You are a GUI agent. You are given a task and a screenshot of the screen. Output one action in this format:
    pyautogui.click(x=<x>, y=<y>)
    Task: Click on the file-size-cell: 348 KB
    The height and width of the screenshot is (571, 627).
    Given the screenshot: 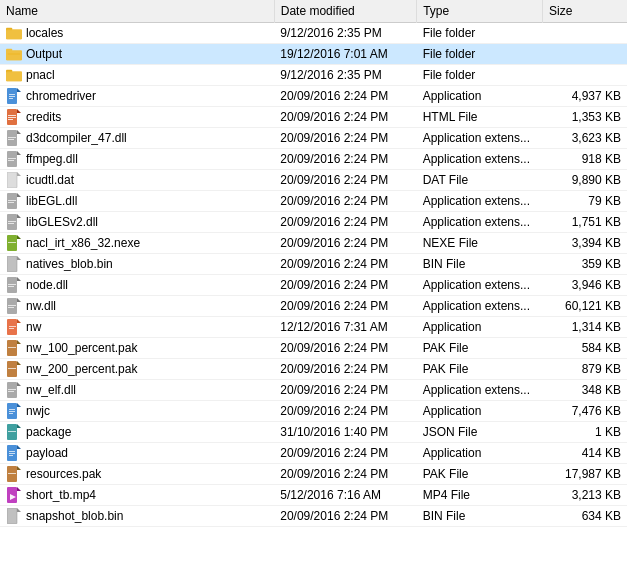 What is the action you would take?
    pyautogui.click(x=585, y=390)
    